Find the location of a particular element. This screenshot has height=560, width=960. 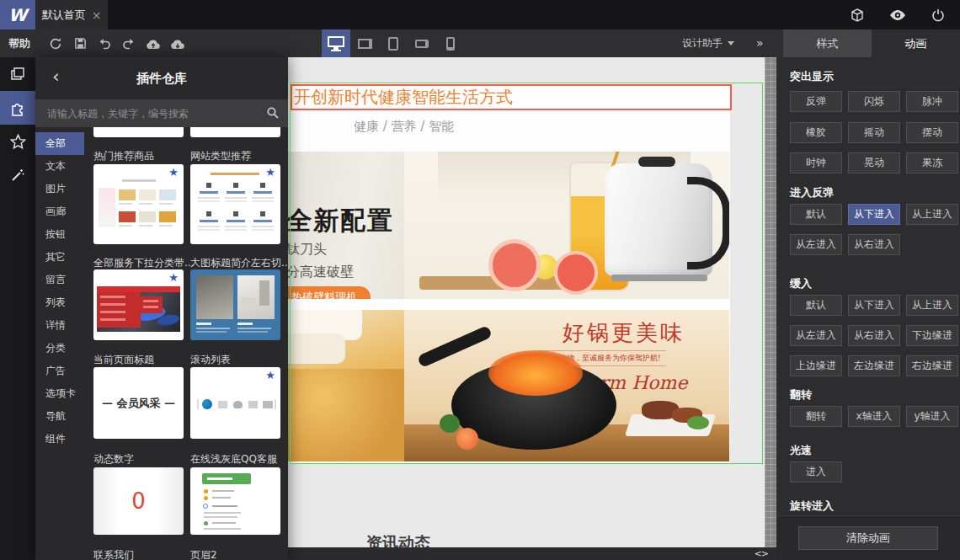

section-ease-in: 缓入 is located at coordinates (801, 284).